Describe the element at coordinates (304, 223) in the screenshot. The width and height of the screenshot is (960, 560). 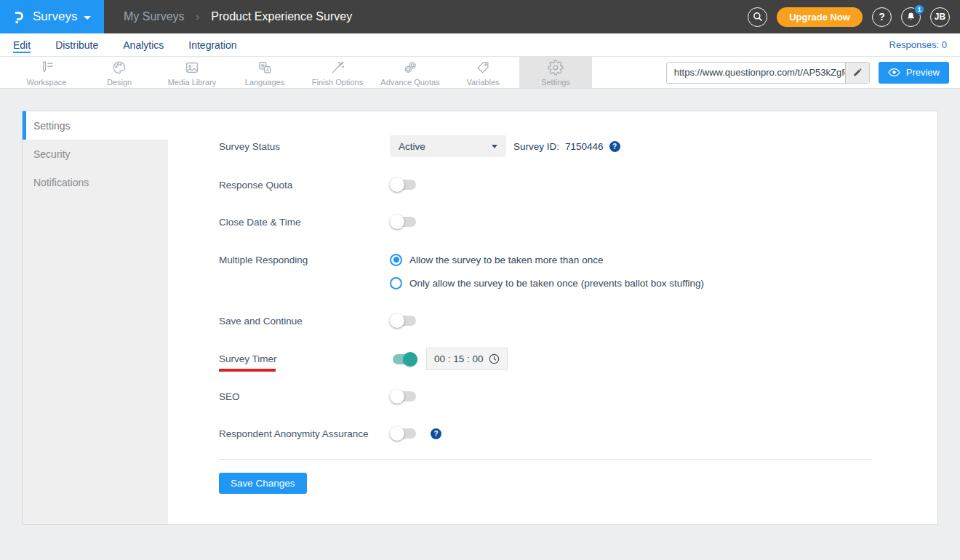
I see `close-date-label: Close Date & Time` at that location.